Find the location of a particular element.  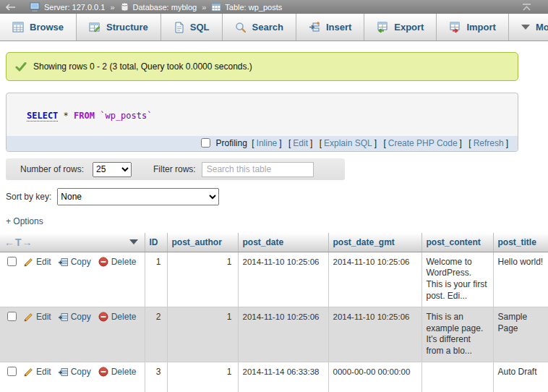

chevron-down-icon is located at coordinates (526, 27).